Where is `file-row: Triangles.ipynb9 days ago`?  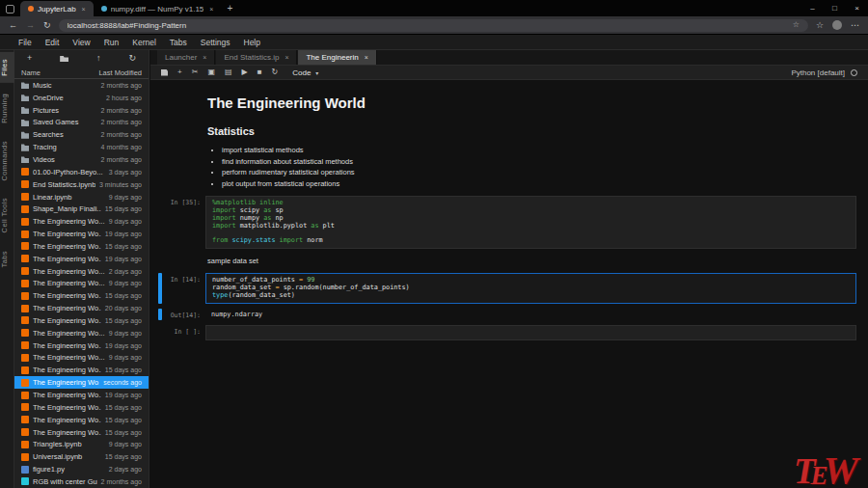 file-row: Triangles.ipynb9 days ago is located at coordinates (81, 444).